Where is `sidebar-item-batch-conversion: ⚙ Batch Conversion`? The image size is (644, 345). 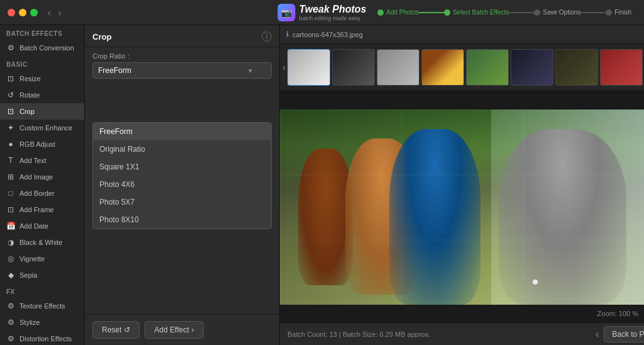
sidebar-item-batch-conversion: ⚙ Batch Conversion is located at coordinates (42, 48).